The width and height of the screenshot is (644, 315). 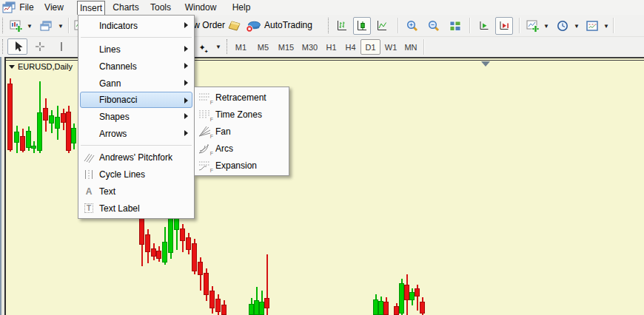 What do you see at coordinates (423, 47) in the screenshot?
I see `toolbar-end-edge` at bounding box center [423, 47].